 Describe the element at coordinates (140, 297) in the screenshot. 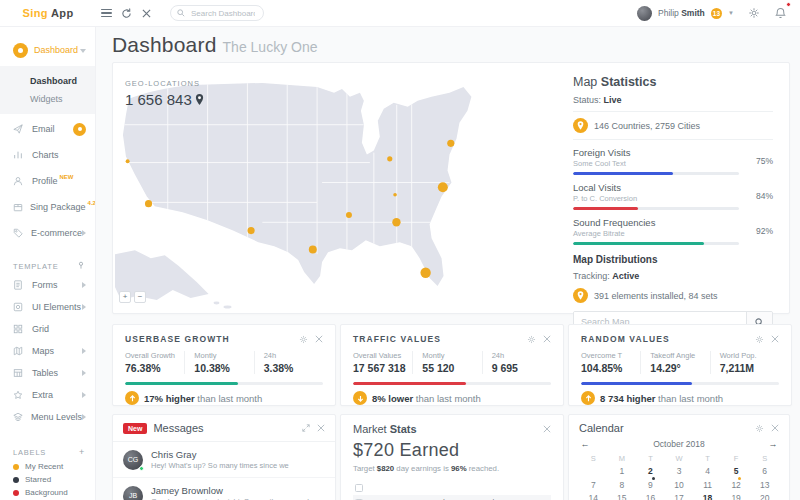

I see `map-zoom-out-button: −` at that location.